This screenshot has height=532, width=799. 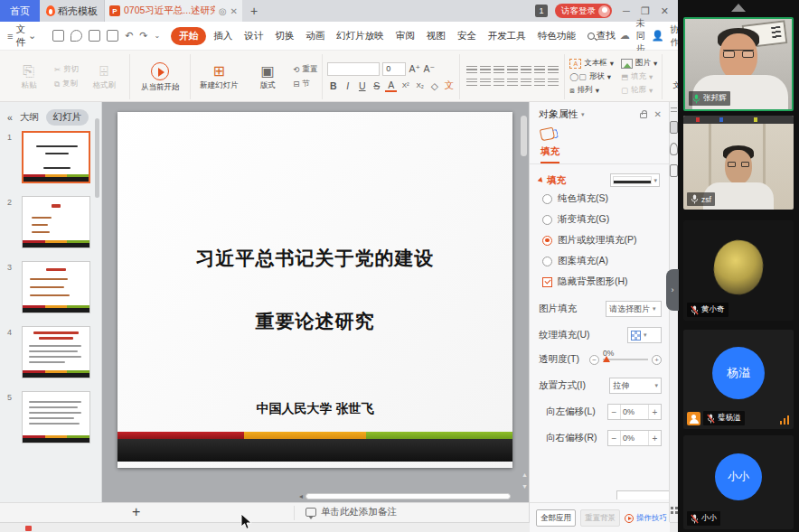 What do you see at coordinates (524, 475) in the screenshot?
I see `previous-slide-button: ▲` at bounding box center [524, 475].